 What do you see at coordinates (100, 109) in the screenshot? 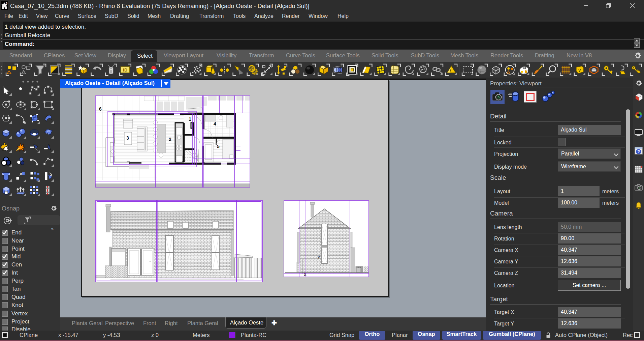
I see `svg-text: 6` at bounding box center [100, 109].